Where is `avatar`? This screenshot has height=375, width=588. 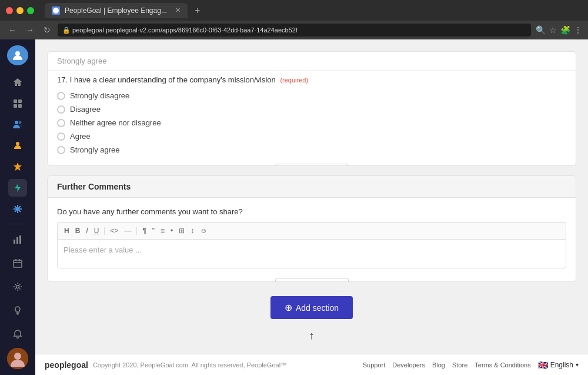
avatar is located at coordinates (18, 55).